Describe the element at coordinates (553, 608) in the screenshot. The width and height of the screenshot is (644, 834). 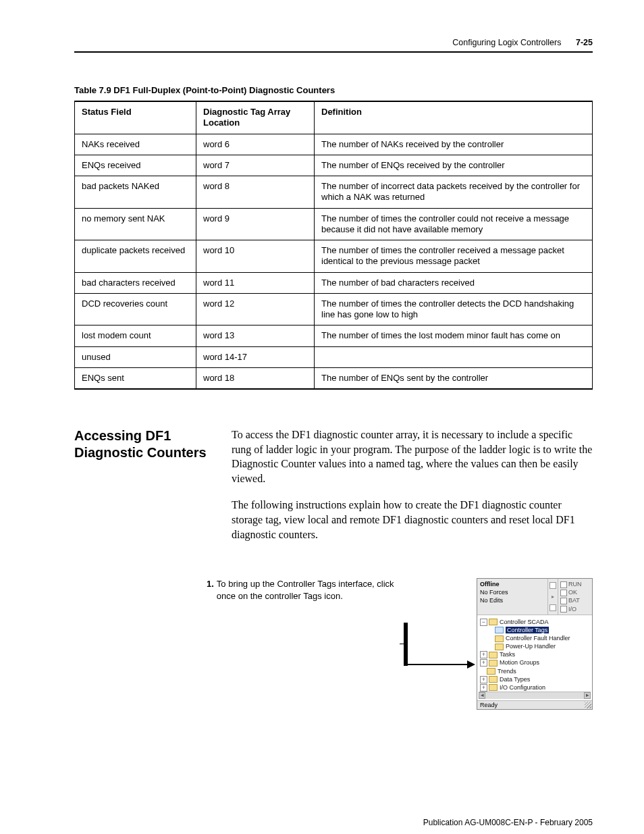
I see `lock-icon` at that location.